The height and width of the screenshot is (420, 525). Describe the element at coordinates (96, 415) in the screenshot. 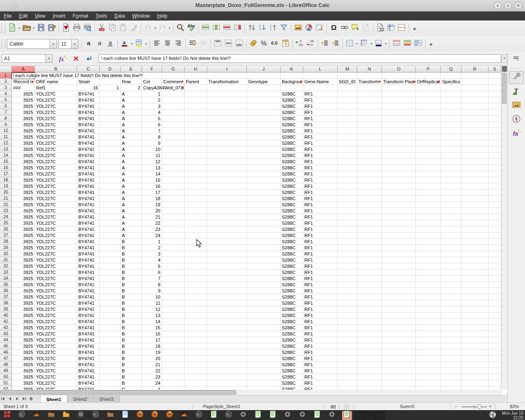

I see `taskbar-item-terminal: >_` at that location.